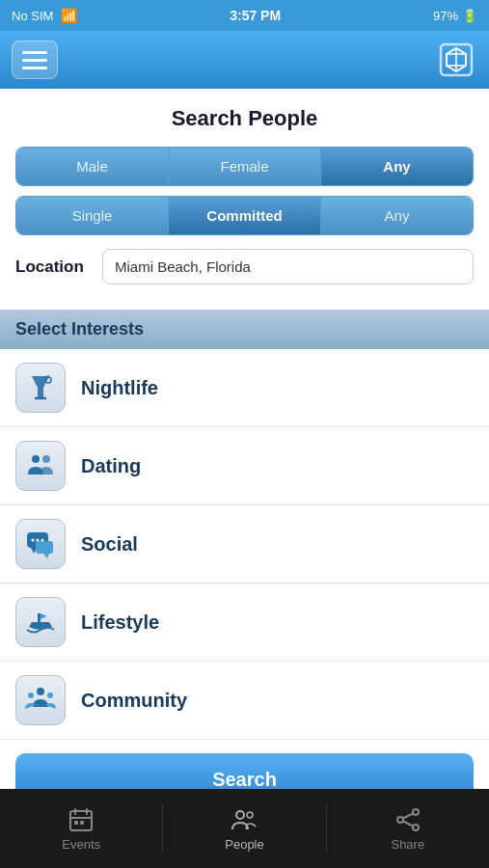 The width and height of the screenshot is (489, 868). Describe the element at coordinates (41, 388) in the screenshot. I see `nightlife-icon` at that location.